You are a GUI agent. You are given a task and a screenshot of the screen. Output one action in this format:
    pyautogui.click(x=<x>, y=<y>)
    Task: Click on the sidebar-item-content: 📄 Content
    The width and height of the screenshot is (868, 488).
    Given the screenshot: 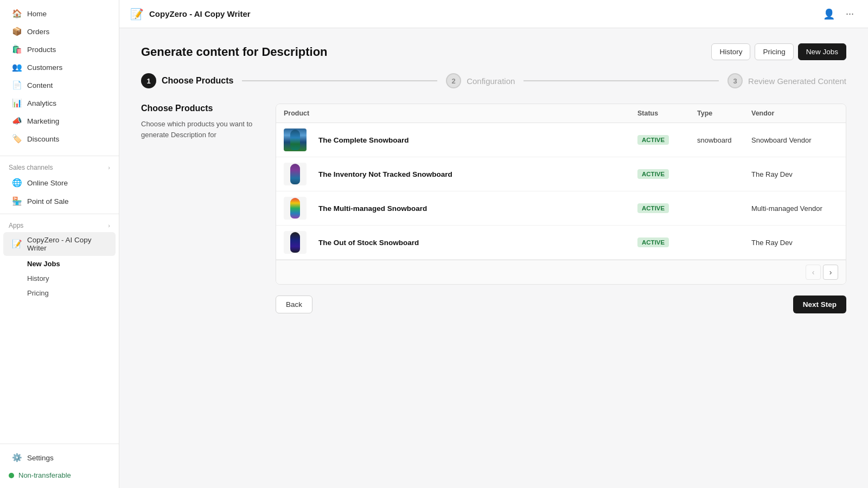 What is the action you would take?
    pyautogui.click(x=60, y=85)
    